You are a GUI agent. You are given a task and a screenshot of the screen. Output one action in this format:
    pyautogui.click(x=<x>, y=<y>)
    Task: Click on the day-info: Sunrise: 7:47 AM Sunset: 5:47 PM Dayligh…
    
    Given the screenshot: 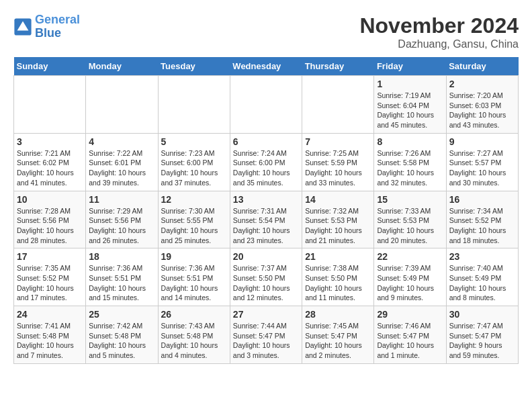 What is the action you would take?
    pyautogui.click(x=482, y=341)
    